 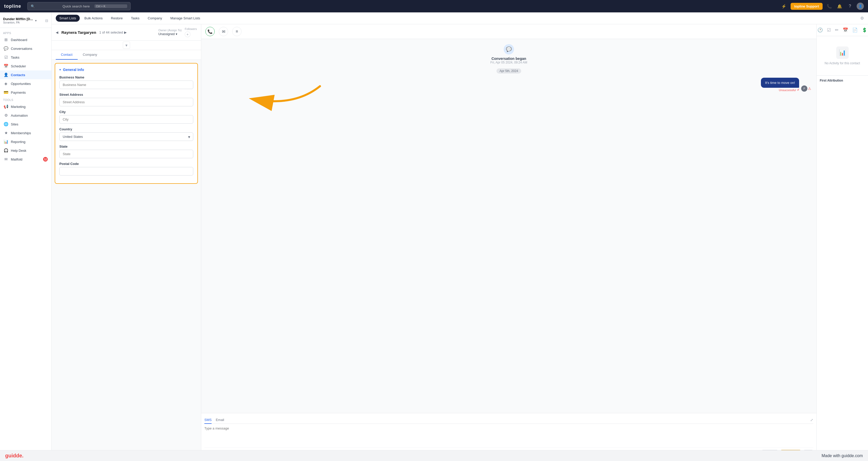 I want to click on sidebar-item-payments: 💳 Payments, so click(x=26, y=92).